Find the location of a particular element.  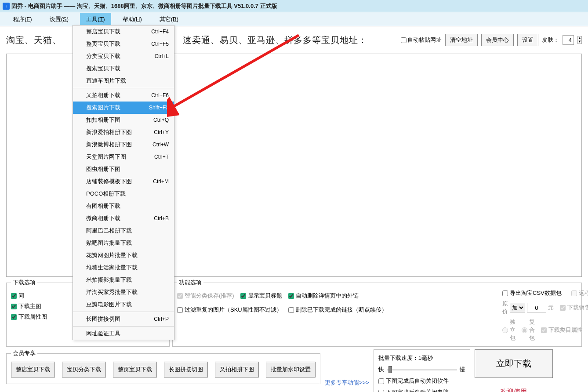

menu-item-label: 新浪爱拍相册下图 is located at coordinates (109, 132).